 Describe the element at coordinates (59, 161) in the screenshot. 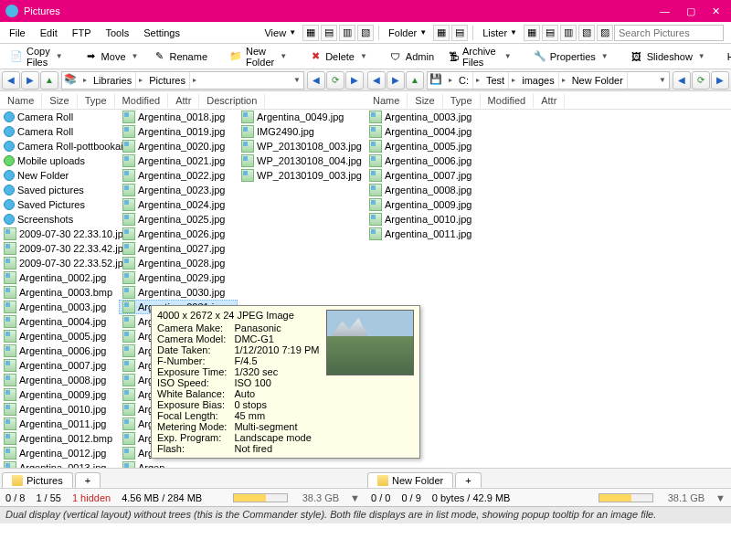

I see `list-item: Mobile uploads` at that location.